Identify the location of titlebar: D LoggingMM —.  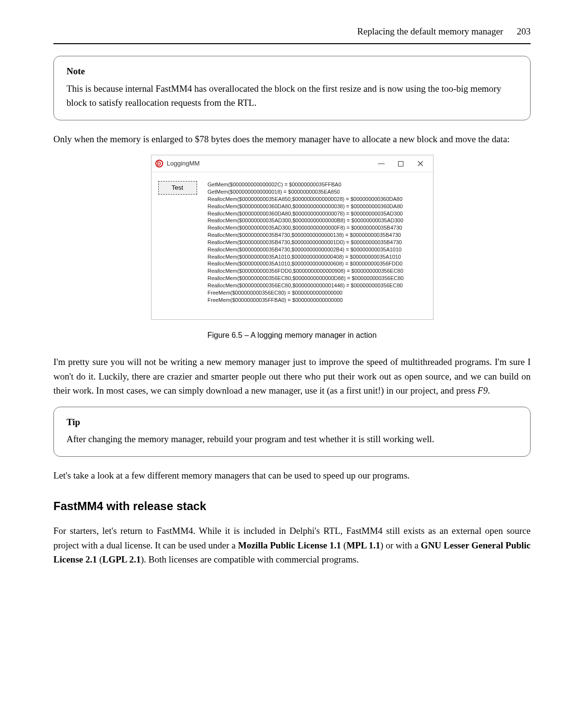
(292, 164).